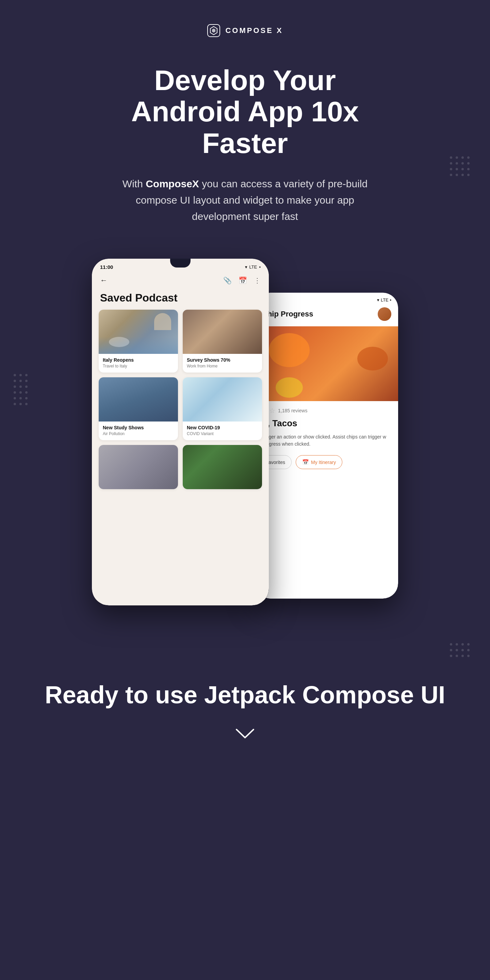 This screenshot has height=980, width=490. What do you see at coordinates (139, 434) in the screenshot?
I see `podcast-card-3-sub: Air Pollution` at bounding box center [139, 434].